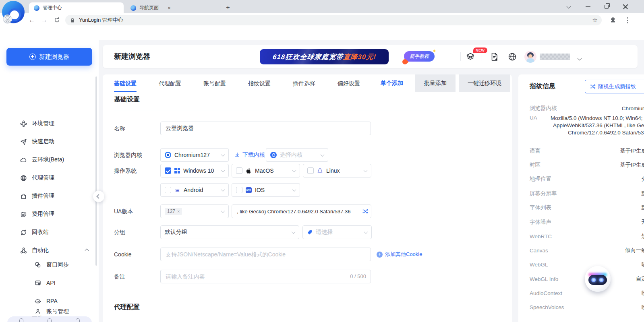  What do you see at coordinates (337, 171) in the screenshot?
I see `os-linux-select: Linux` at bounding box center [337, 171].